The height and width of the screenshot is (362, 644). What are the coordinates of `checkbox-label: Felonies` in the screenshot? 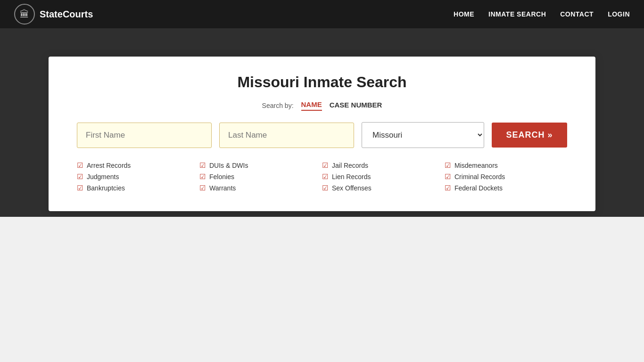 It's located at (222, 177).